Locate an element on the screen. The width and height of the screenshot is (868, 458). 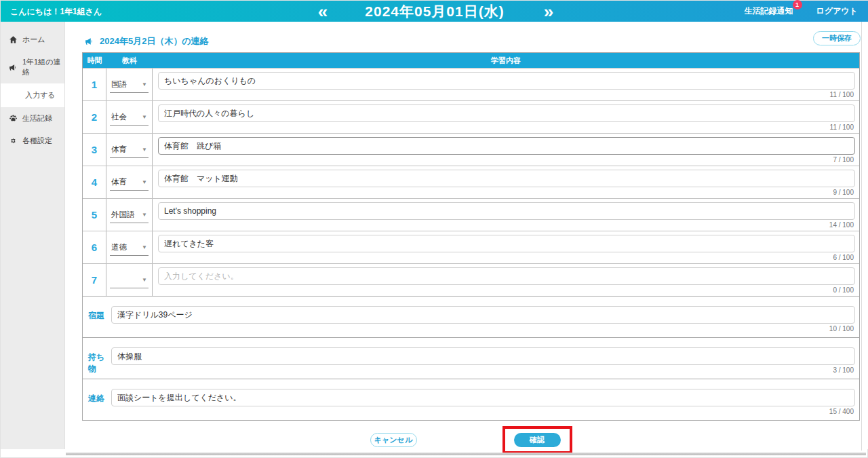
extra-row: 連絡 15 / 400 is located at coordinates (471, 399).